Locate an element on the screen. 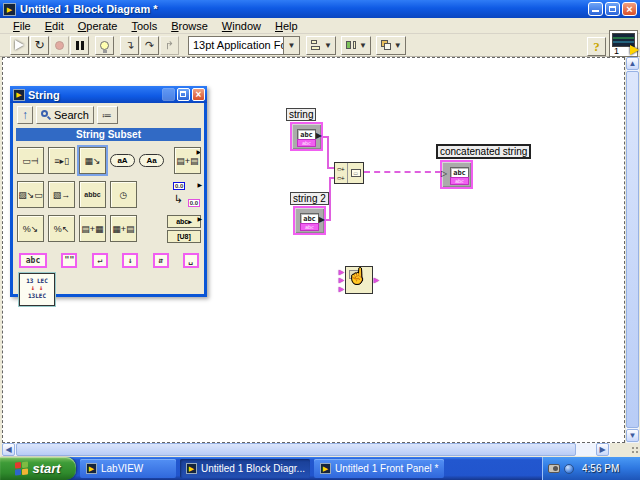  menu-edit: Edit is located at coordinates (54, 26).